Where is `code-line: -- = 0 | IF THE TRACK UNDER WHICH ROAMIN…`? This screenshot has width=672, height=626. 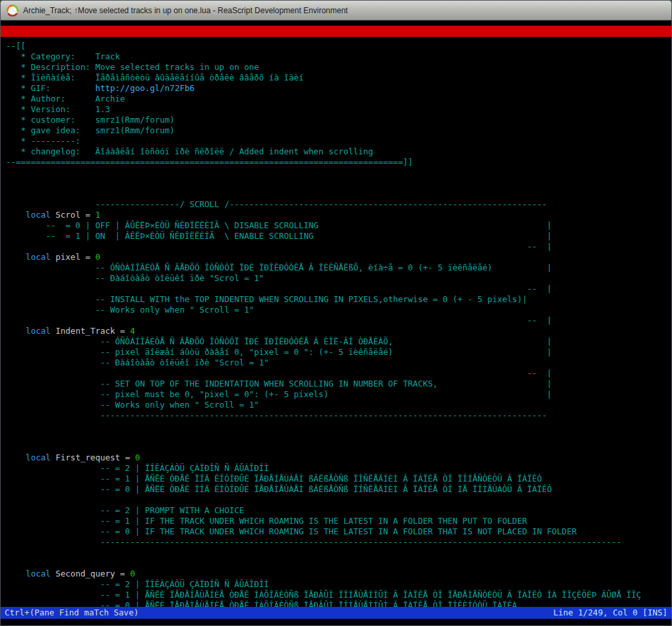 code-line: -- = 0 | IF THE TRACK UNDER WHICH ROAMIN… is located at coordinates (339, 532).